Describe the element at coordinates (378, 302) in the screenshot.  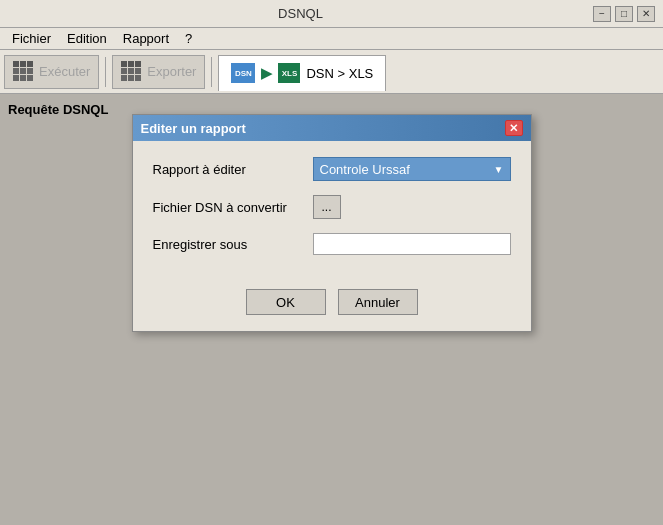
I see `cancel-button: Annuler` at that location.